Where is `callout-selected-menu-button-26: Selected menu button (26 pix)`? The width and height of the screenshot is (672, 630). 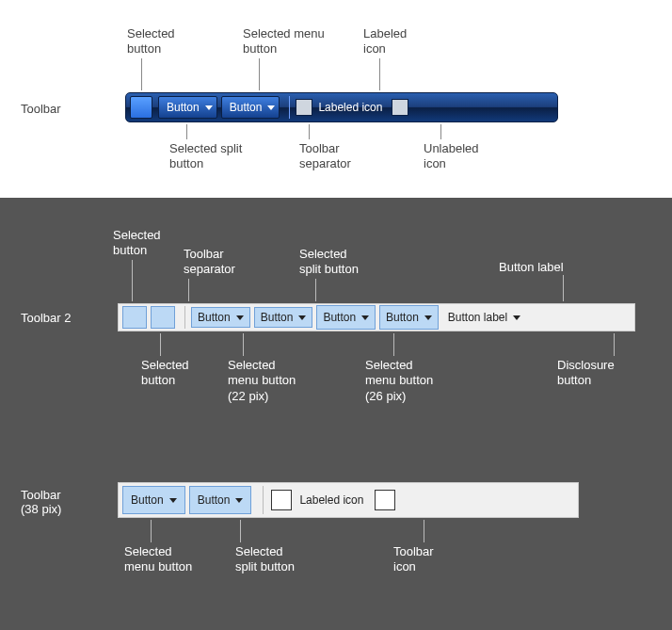
callout-selected-menu-button-26: Selected menu button (26 pix) is located at coordinates (399, 380).